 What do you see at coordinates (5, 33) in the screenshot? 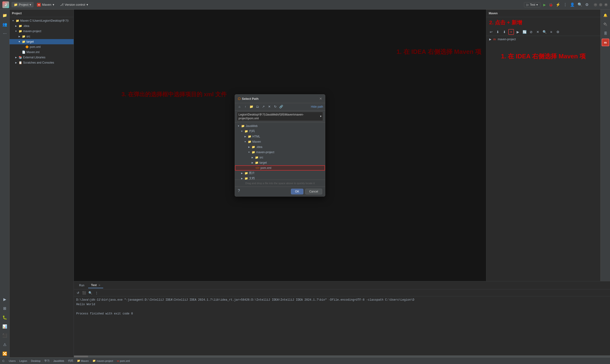
I see `more-tools-button: ⋯` at bounding box center [5, 33].